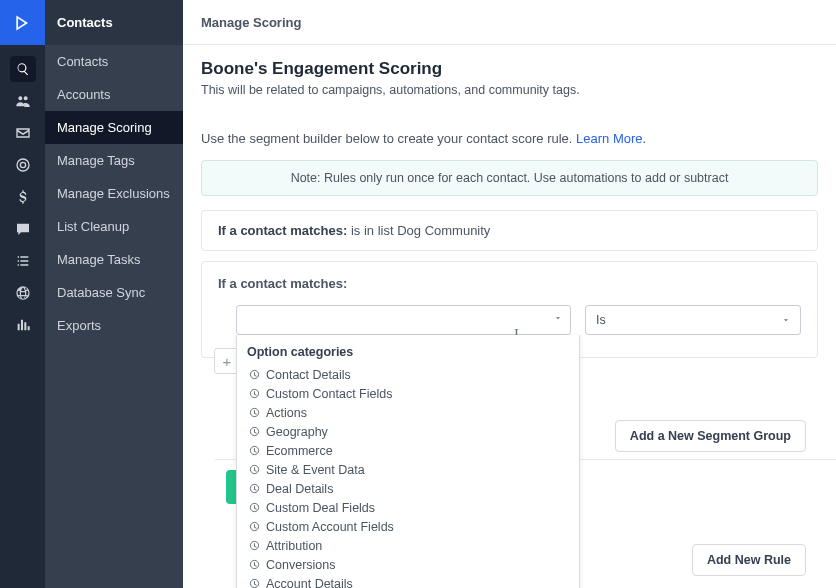 The height and width of the screenshot is (588, 836). Describe the element at coordinates (22, 165) in the screenshot. I see `automations-nav-icon` at that location.